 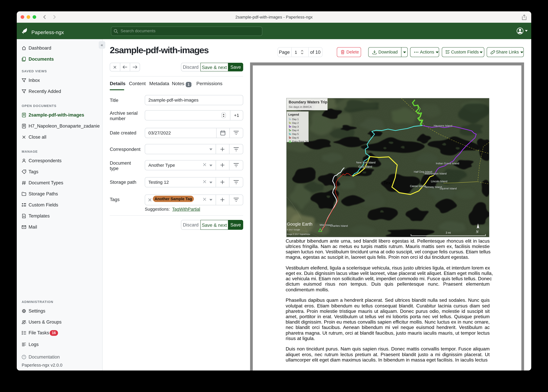 What do you see at coordinates (296, 138) in the screenshot?
I see `svg-text: Day 6` at bounding box center [296, 138].